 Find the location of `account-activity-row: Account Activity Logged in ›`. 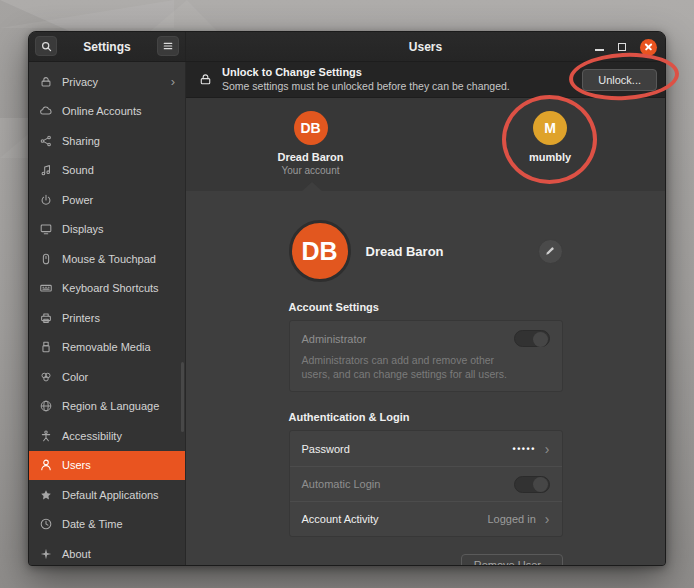

account-activity-row: Account Activity Logged in › is located at coordinates (426, 518).